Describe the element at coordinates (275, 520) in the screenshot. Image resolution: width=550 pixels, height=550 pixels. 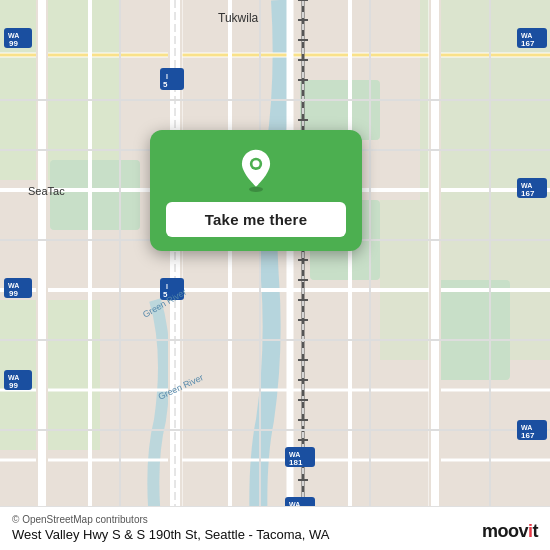
I see `copyright-text: © OpenStreetMap contributors` at that location.